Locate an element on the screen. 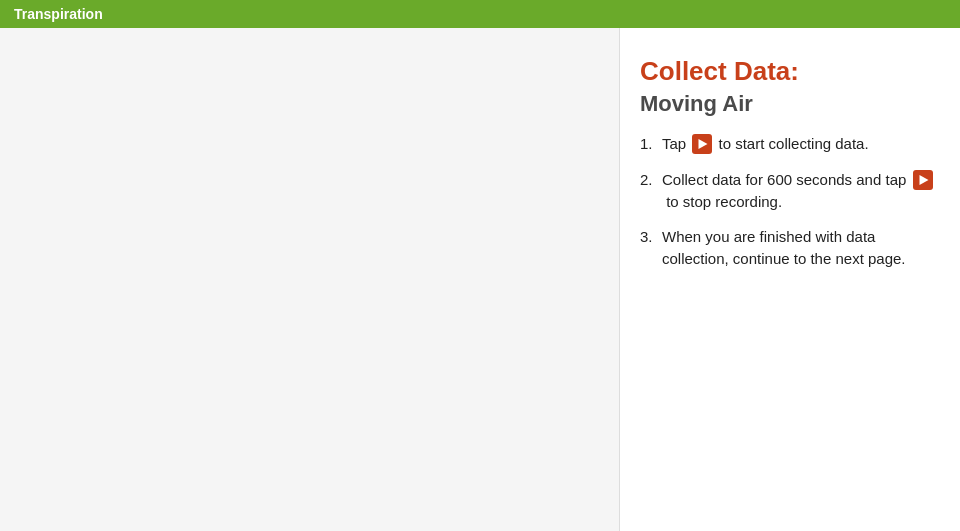 The image size is (960, 531). instruction-1-text-after: to start collecting data. is located at coordinates (791, 144).